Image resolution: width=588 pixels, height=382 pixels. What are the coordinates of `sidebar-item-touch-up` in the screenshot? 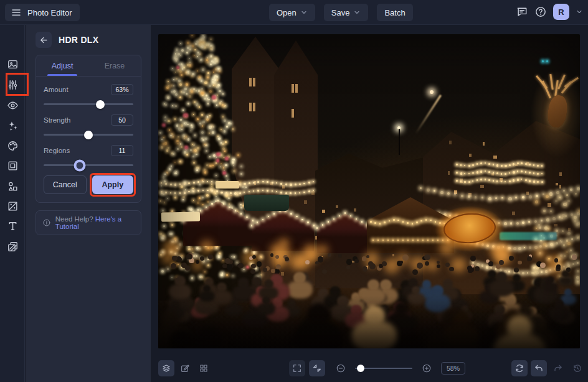 It's located at (12, 105).